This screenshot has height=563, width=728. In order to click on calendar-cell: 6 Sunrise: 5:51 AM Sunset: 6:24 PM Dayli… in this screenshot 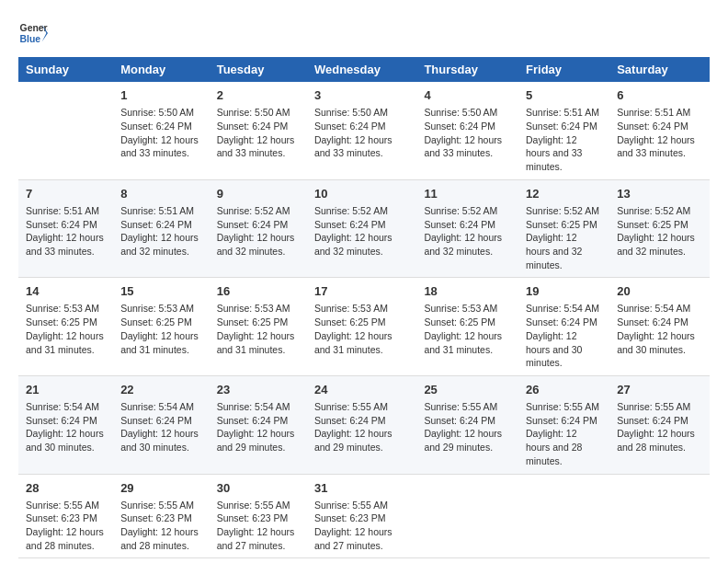, I will do `click(660, 131)`.